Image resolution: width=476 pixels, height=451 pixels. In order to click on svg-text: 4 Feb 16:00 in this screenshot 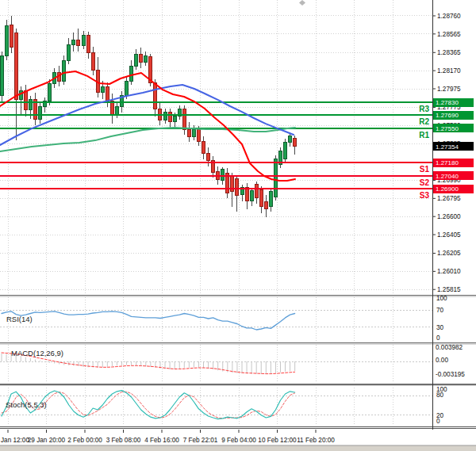, I will do `click(162, 441)`.